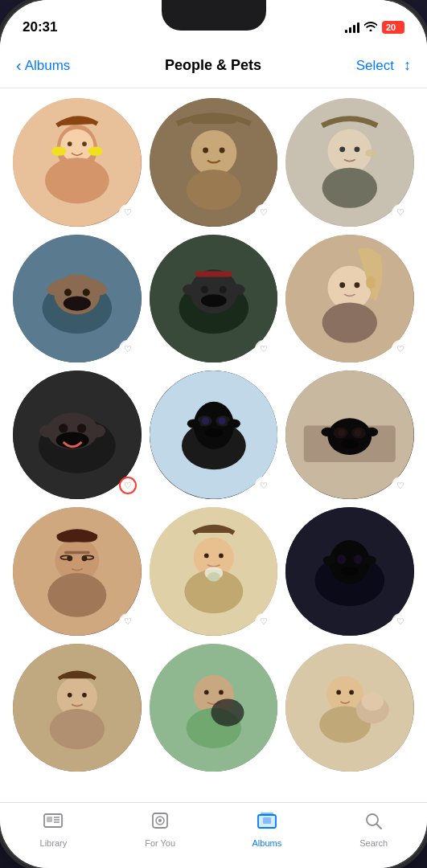  Describe the element at coordinates (214, 835) in the screenshot. I see `tab-bar: Library For You` at that location.